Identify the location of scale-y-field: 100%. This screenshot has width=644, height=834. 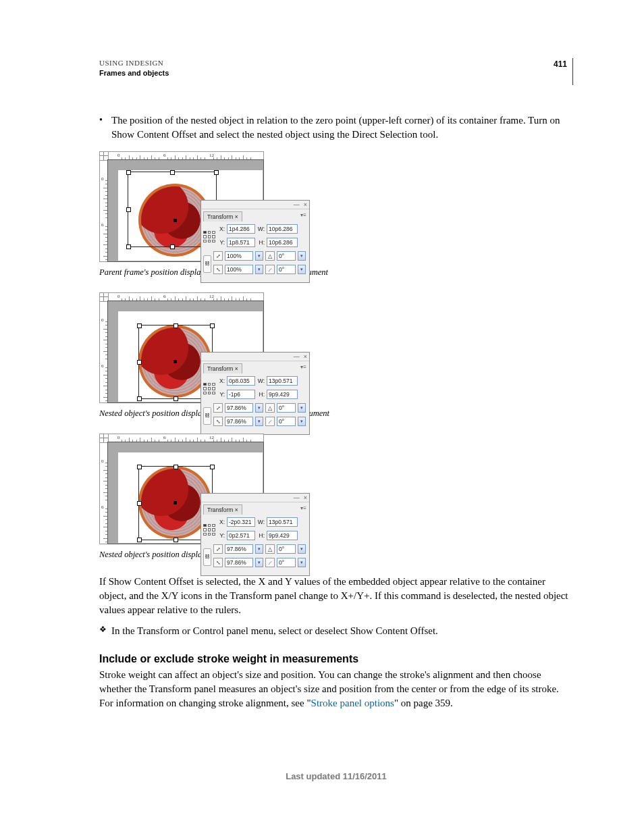
(239, 269).